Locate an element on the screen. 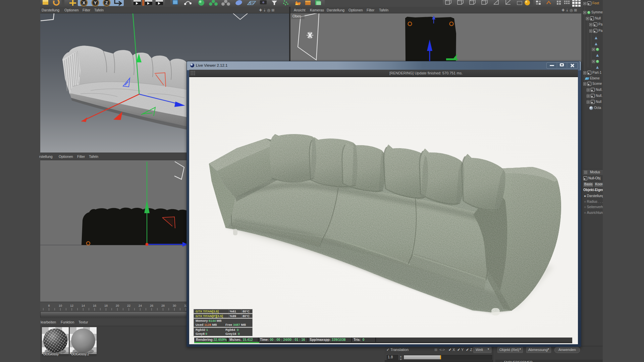 This screenshot has width=644, height=362. svg-text: 12 is located at coordinates (72, 306).